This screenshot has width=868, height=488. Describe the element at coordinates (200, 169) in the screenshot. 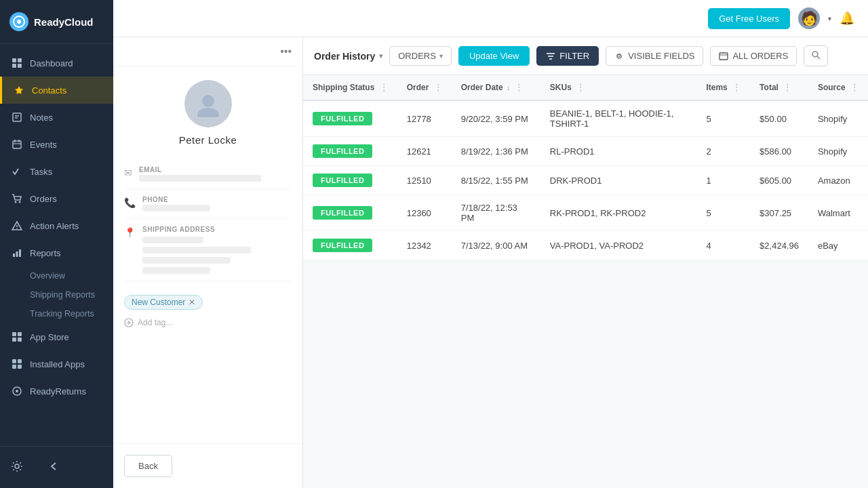

I see `email-label: EMAIL` at that location.